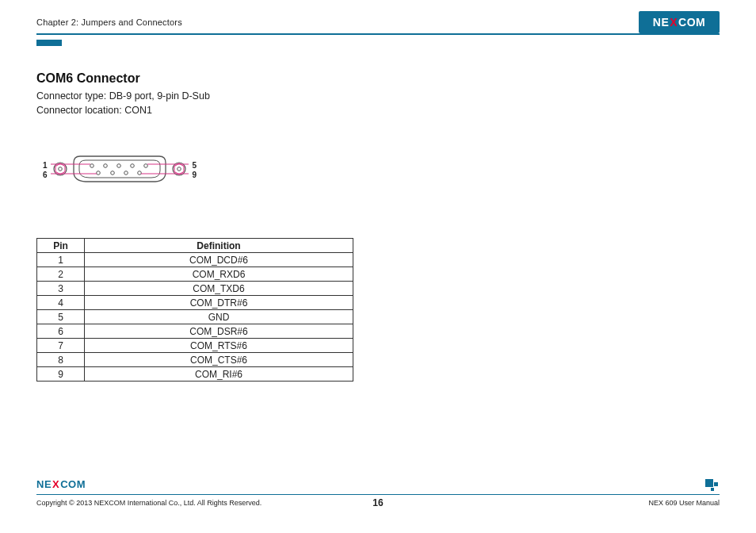  Describe the element at coordinates (61, 289) in the screenshot. I see `cell-pin: 3` at that location.